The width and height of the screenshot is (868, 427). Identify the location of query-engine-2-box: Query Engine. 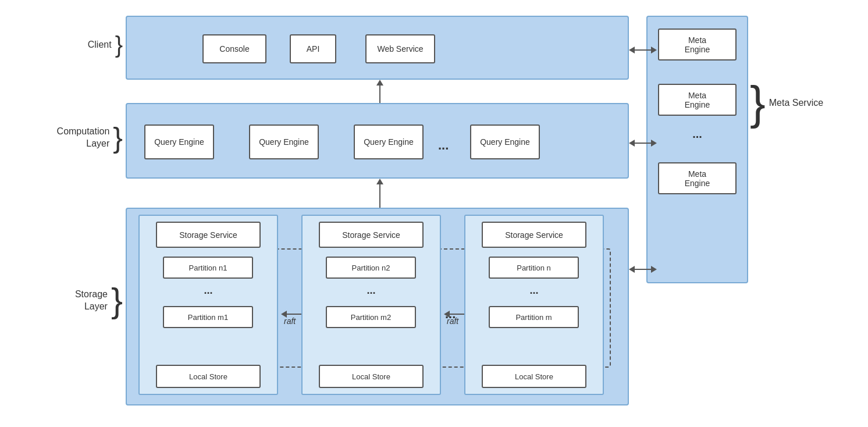
(284, 142).